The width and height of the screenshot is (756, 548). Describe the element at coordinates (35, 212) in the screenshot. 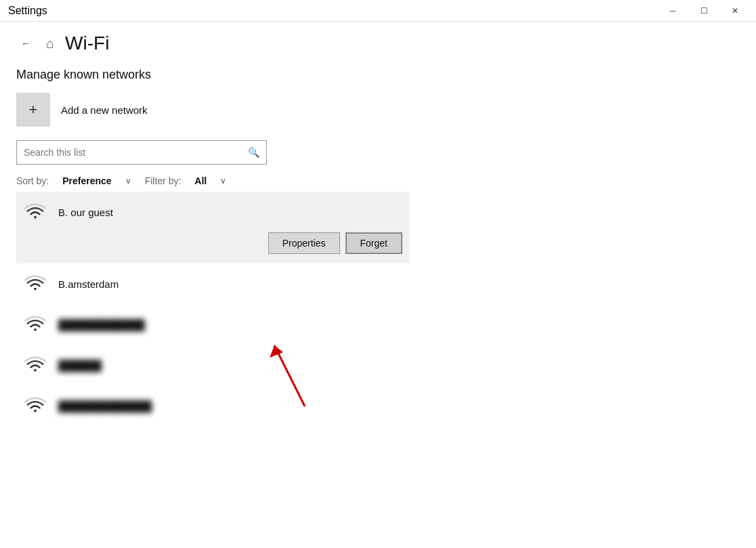

I see `wifi-icon-b-our-guest` at that location.